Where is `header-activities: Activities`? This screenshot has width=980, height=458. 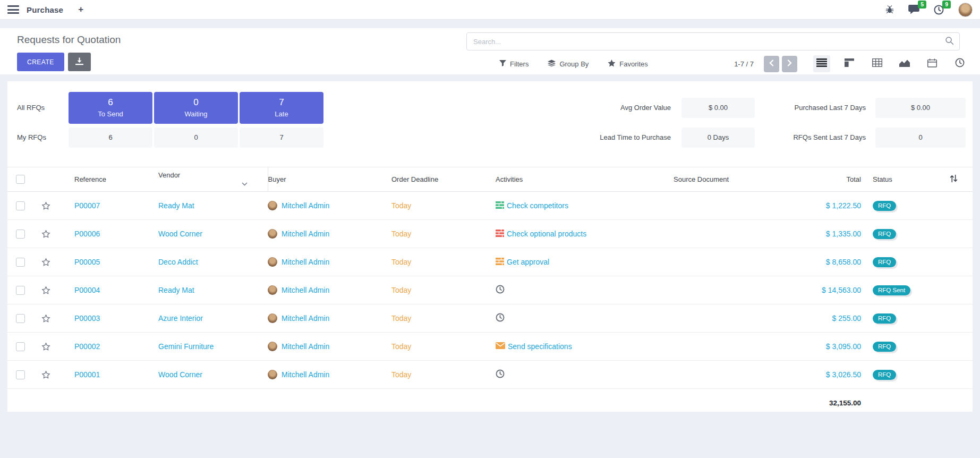 header-activities: Activities is located at coordinates (577, 180).